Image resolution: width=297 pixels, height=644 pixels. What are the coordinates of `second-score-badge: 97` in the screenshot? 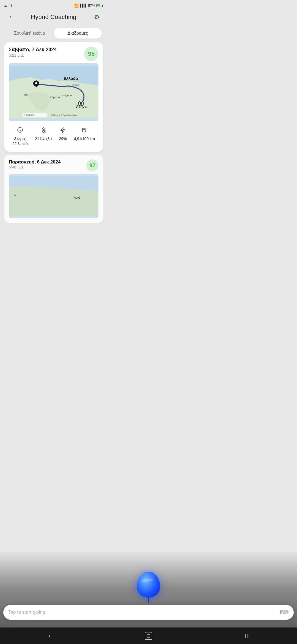 It's located at (92, 165).